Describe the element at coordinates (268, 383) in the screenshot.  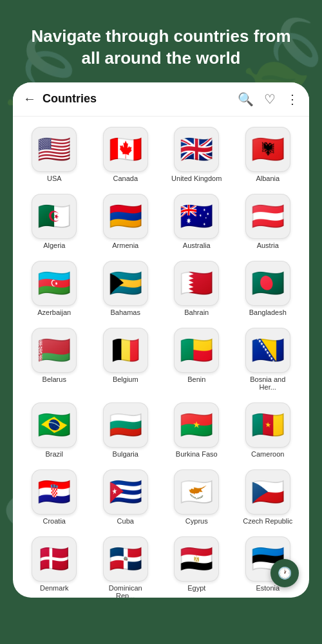
I see `country-name: Bosnia and Her...` at that location.